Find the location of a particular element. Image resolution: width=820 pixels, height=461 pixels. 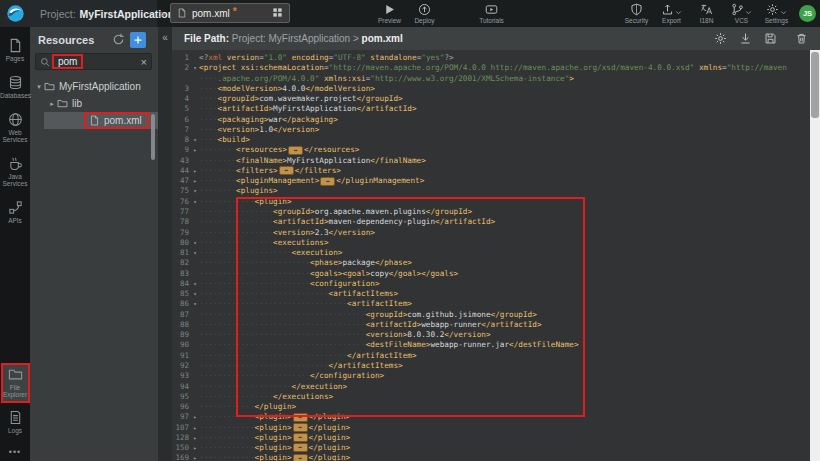

code-line: 82························<phase>package… is located at coordinates (491, 263).